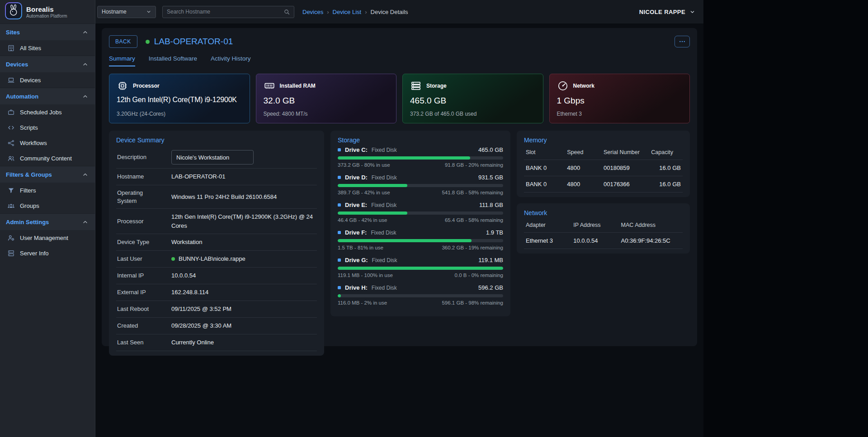 The width and height of the screenshot is (868, 437). What do you see at coordinates (544, 153) in the screenshot?
I see `memory-col-header: Slot` at bounding box center [544, 153].